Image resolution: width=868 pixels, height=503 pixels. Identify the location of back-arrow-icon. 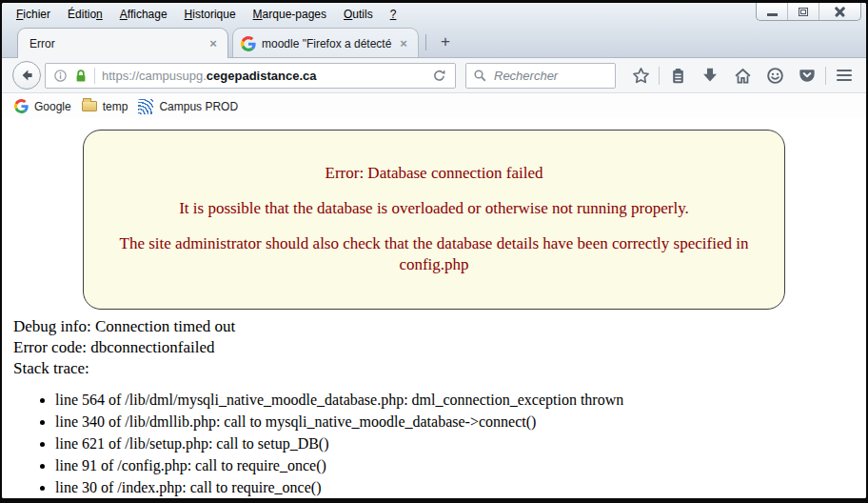
(27, 75).